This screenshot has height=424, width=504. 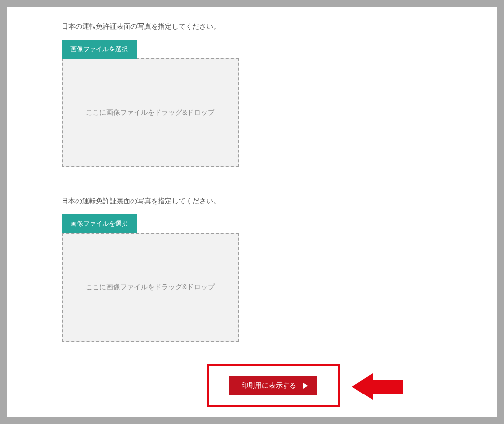 What do you see at coordinates (150, 113) in the screenshot?
I see `dropzone-text-front: ここに画像ファイルをドラッグ&ドロップ` at bounding box center [150, 113].